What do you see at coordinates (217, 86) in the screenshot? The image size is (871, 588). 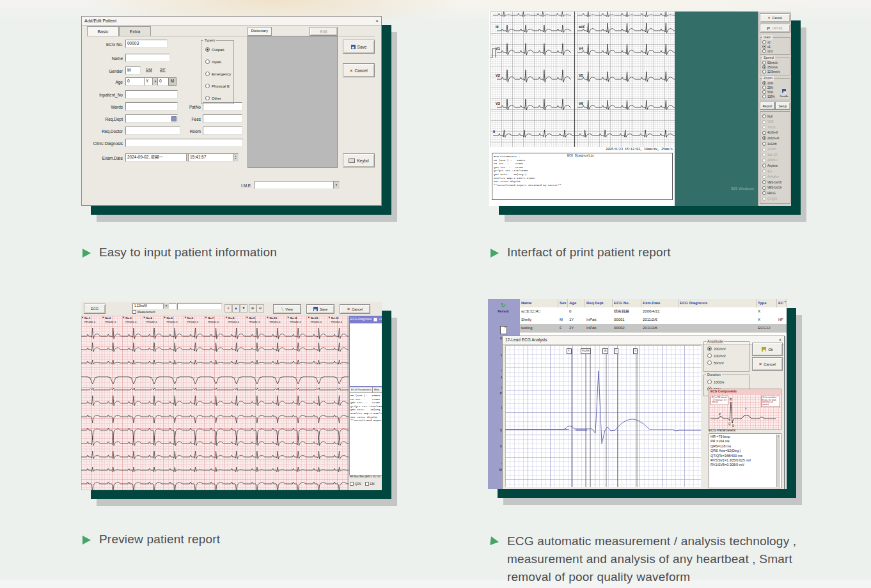 I see `typein-radio-3: Physical E` at bounding box center [217, 86].